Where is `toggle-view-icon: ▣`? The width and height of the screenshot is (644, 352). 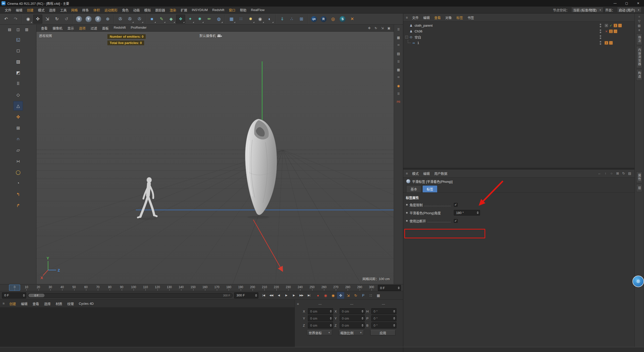 toggle-view-icon: ▣ is located at coordinates (389, 28).